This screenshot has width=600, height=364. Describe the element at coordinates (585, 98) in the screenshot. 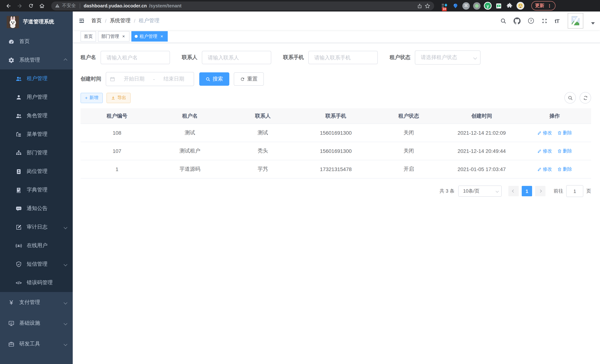

I see `refresh-table-button` at that location.